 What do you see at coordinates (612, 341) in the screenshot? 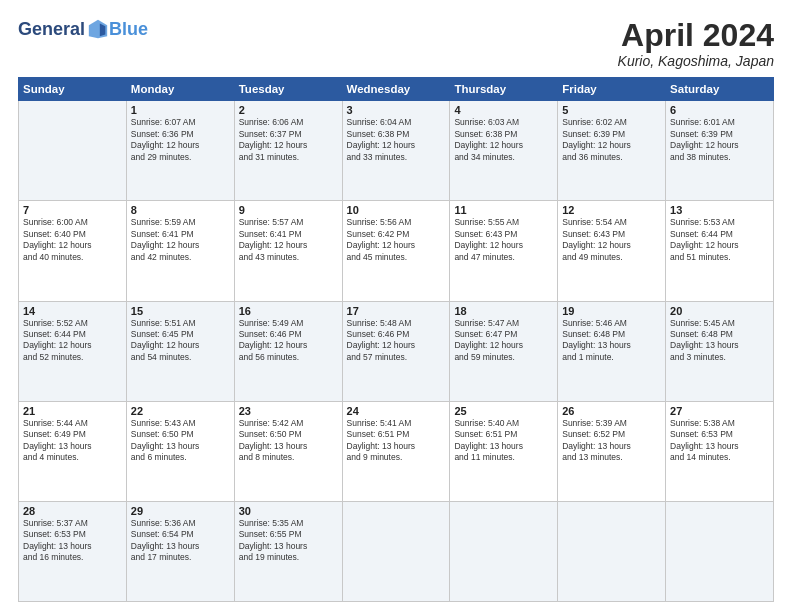
I see `day-info: Sunrise: 5:46 AM Sunset: 6:48 PM Dayligh…` at bounding box center [612, 341].